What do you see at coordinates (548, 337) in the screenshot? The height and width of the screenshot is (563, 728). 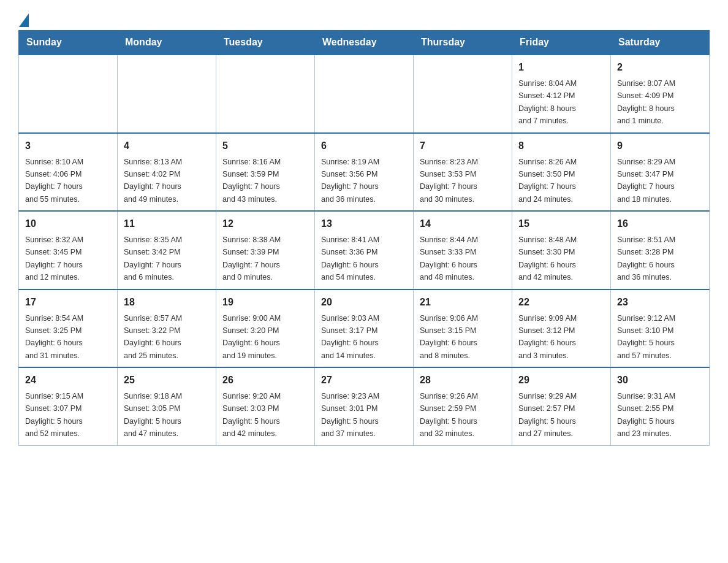 I see `day-info: Sunrise: 9:09 AMSunset: 3:12 PMDaylight:…` at bounding box center [548, 337].